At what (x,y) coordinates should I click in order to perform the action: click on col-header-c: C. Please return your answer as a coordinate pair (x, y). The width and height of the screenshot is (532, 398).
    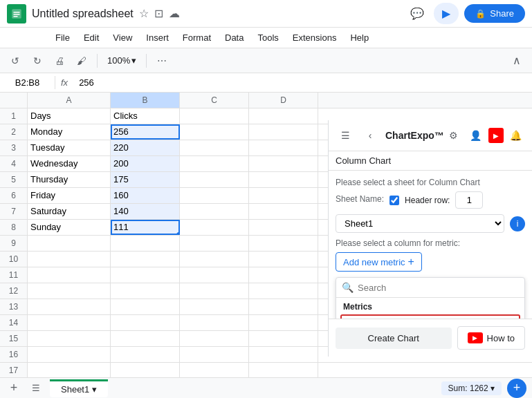
    Looking at the image, I should click on (214, 100).